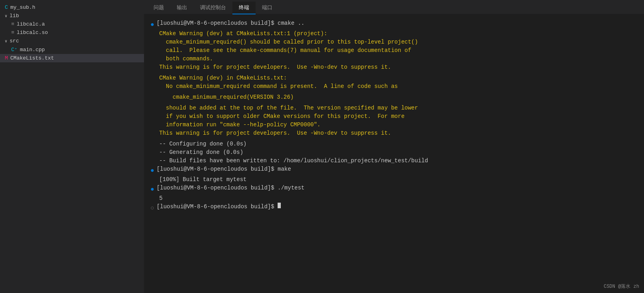 This screenshot has width=644, height=293. What do you see at coordinates (13, 24) in the screenshot?
I see `file-icon-libcalc_a: ≡` at bounding box center [13, 24].